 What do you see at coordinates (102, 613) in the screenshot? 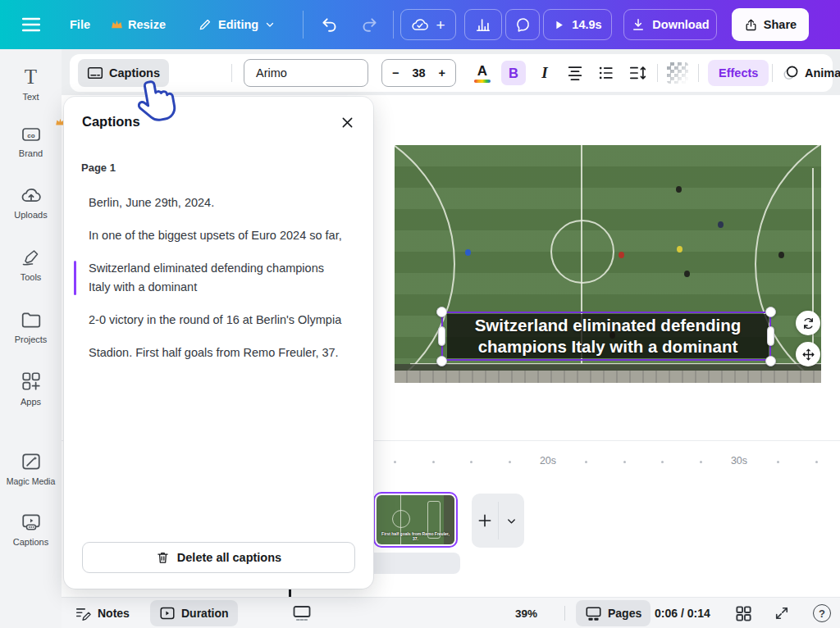
I see `notes-button: Notes` at bounding box center [102, 613].